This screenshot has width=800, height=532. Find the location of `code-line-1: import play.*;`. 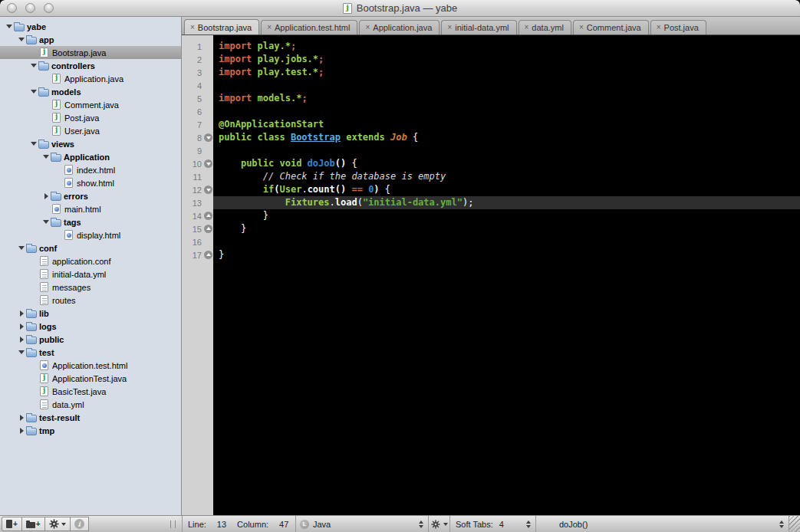

code-line-1: import play.*; is located at coordinates (506, 46).